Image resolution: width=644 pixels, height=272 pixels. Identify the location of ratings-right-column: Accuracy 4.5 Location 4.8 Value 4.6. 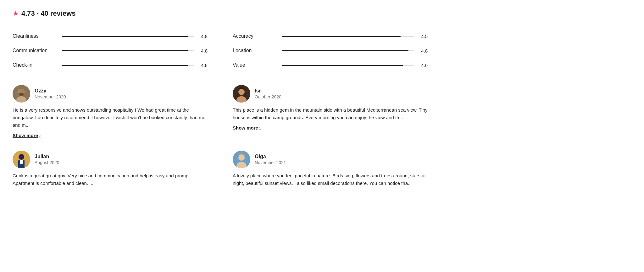
(330, 51).